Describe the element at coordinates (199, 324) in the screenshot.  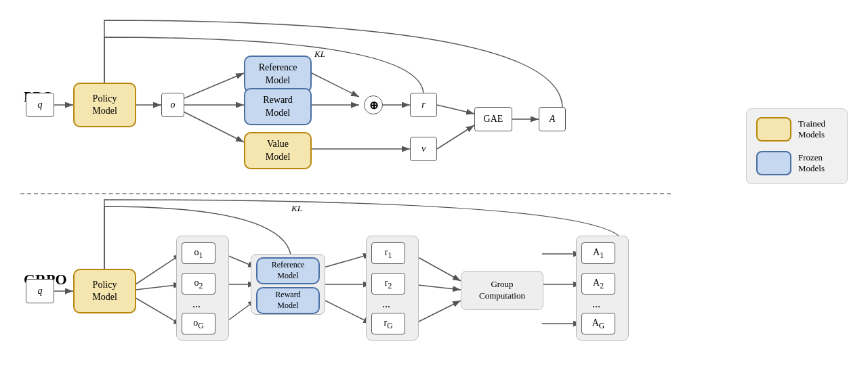
I see `grpo-oG-node: oG` at that location.